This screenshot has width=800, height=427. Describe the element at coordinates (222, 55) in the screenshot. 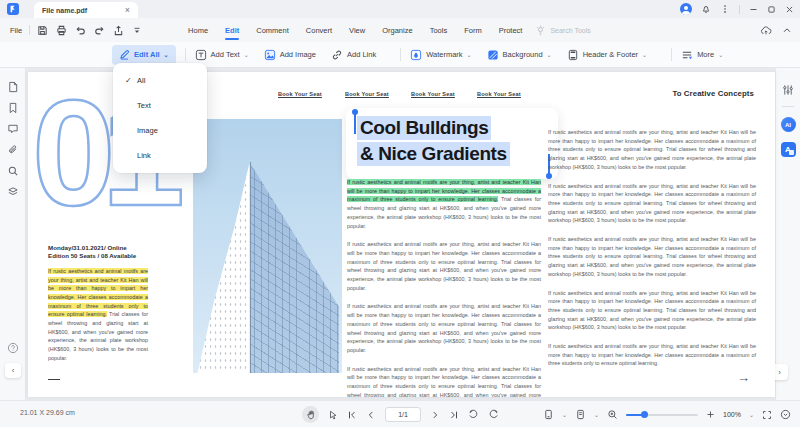

I see `add-text-button: Add Text ⌄` at that location.